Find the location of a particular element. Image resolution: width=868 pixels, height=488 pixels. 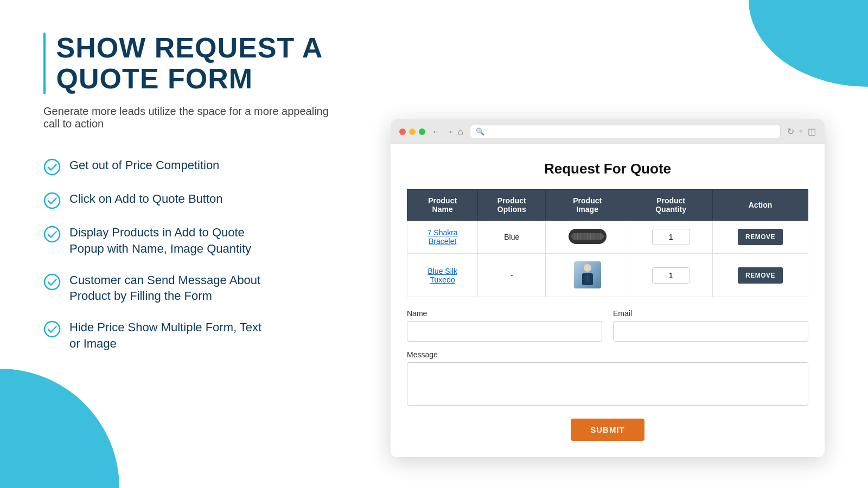

blob-bottom-left is located at coordinates (60, 428).